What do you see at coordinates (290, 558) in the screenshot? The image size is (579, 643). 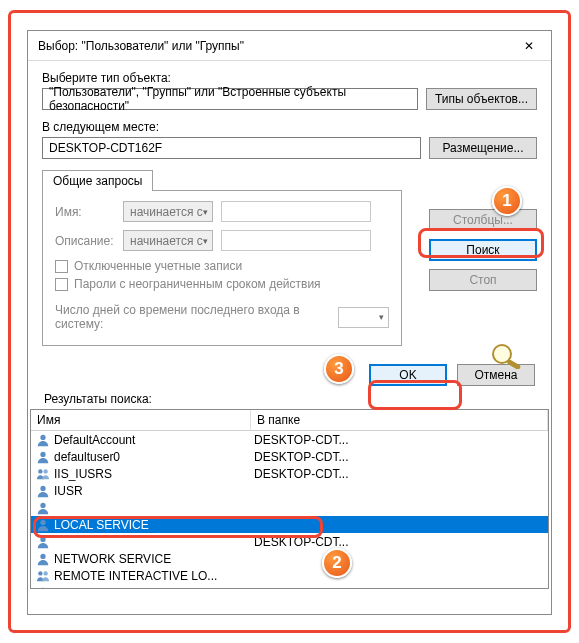 I see `result-row: NETWORK SERVICE` at bounding box center [290, 558].